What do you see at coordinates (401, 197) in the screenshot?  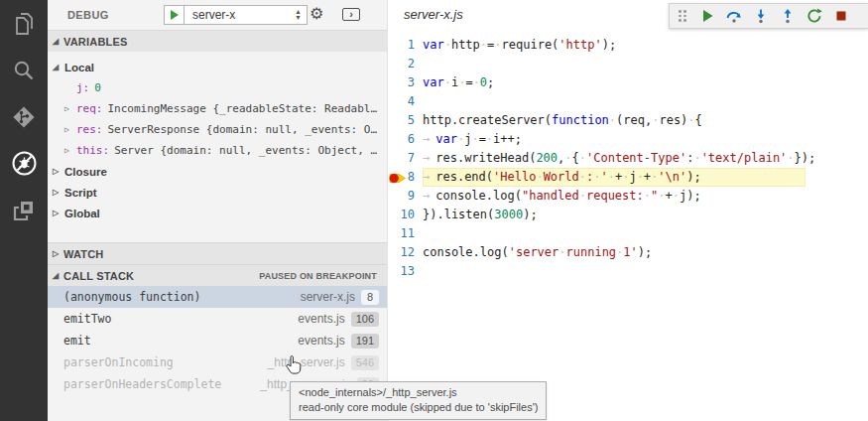 I see `line-number: 9` at bounding box center [401, 197].